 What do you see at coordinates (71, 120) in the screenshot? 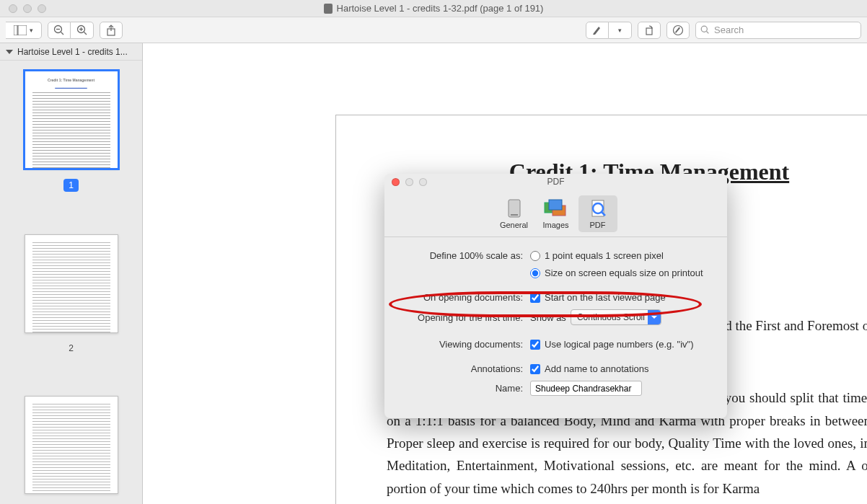
I see `page-thumbnail-1: Credit 1: Time Management ______________…` at bounding box center [71, 120].